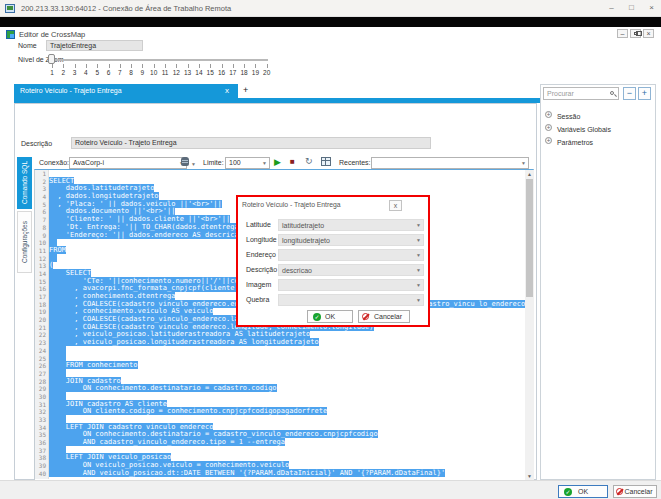 The width and height of the screenshot is (661, 499). What do you see at coordinates (583, 492) in the screenshot?
I see `ok-button: ✓ OK` at bounding box center [583, 492].